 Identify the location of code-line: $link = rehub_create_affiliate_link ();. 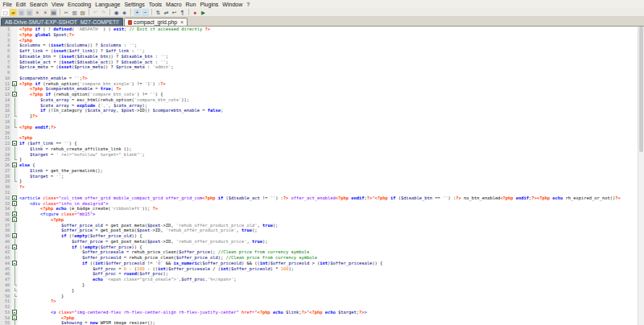
(75, 150).